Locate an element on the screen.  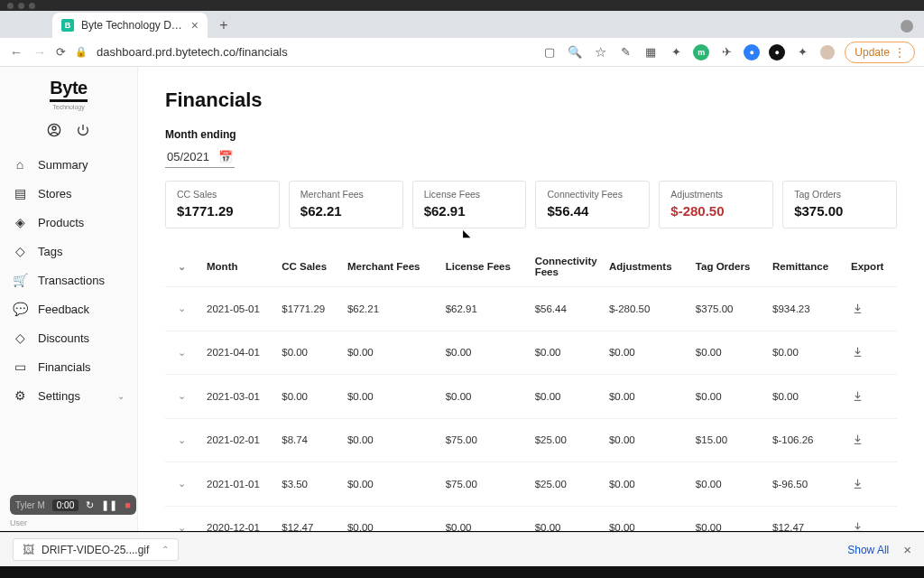
back-button: ← is located at coordinates (16, 52).